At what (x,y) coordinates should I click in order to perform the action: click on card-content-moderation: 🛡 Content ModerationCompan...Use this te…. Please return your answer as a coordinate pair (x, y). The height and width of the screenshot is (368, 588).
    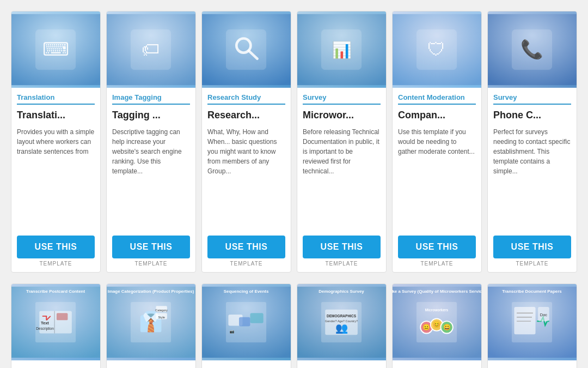
    Looking at the image, I should click on (437, 142).